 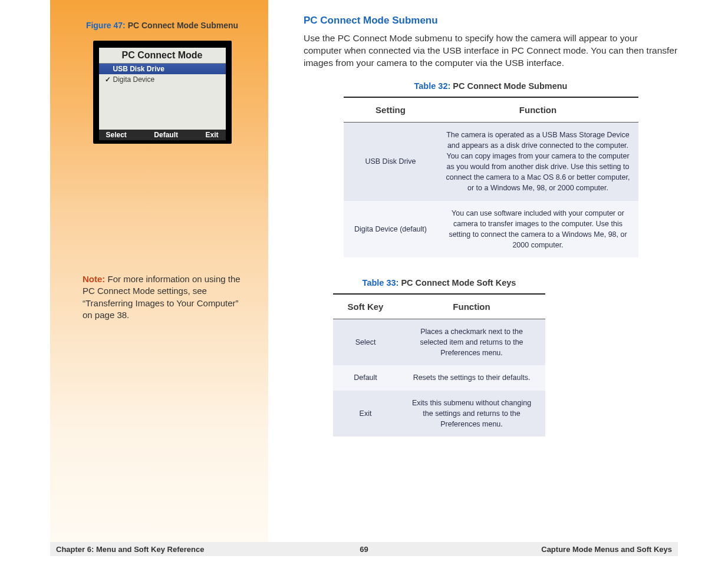 I want to click on figure-title: PC Connect Mode Submenu, so click(x=183, y=25).